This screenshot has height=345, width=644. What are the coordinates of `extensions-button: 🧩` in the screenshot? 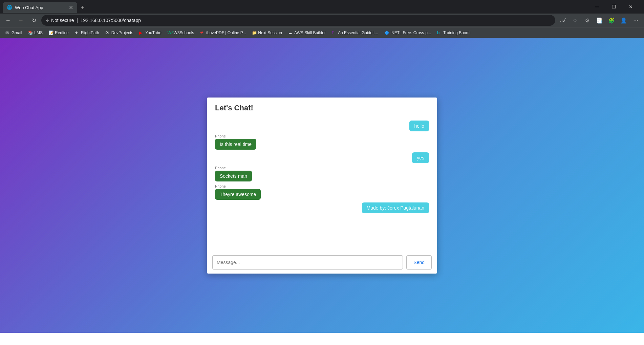 It's located at (611, 20).